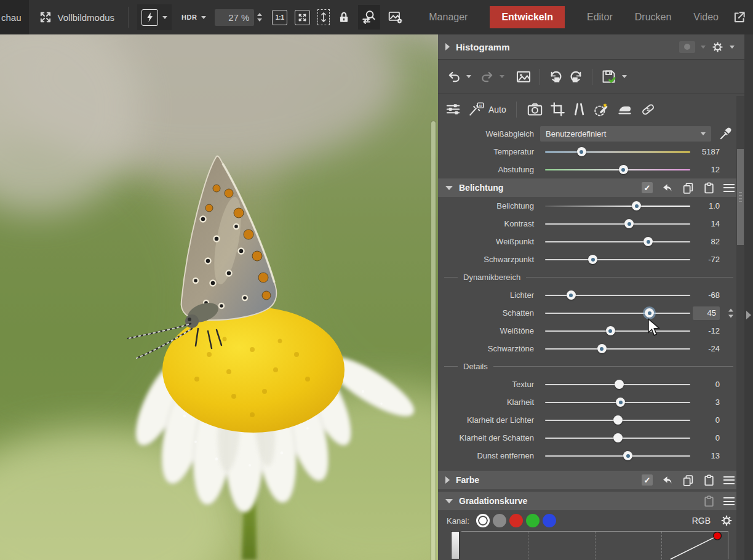  What do you see at coordinates (687, 47) in the screenshot?
I see `histogram-overlay-button` at bounding box center [687, 47].